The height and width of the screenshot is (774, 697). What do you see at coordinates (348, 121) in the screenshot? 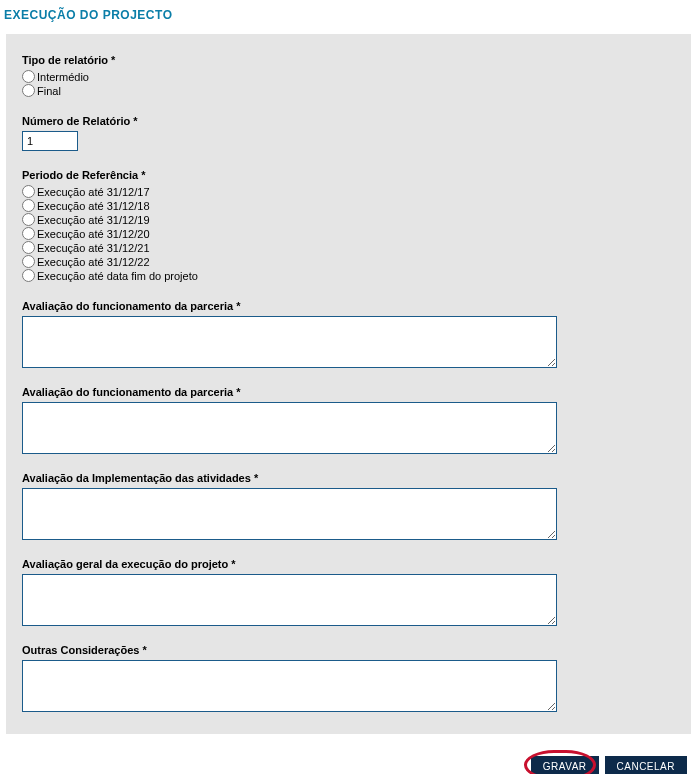
I see `label-report-number: Número de Relatório *` at bounding box center [348, 121].